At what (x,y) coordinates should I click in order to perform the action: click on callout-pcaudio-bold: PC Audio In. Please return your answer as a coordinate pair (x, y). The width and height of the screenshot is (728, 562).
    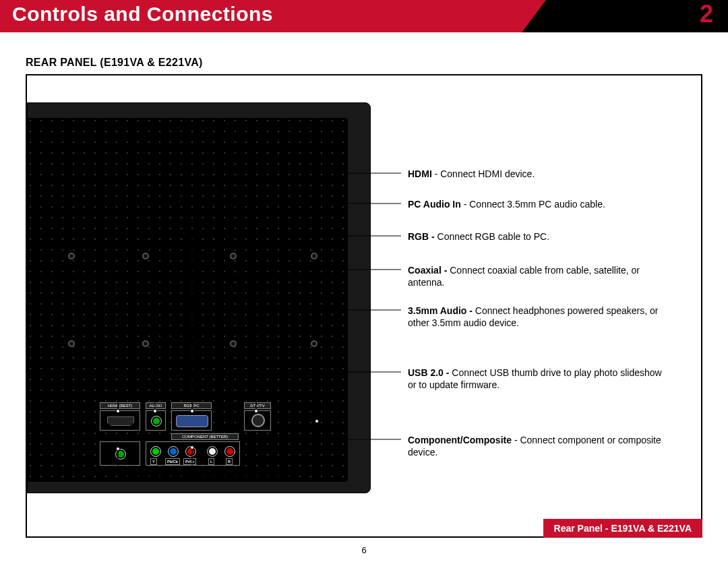
    Looking at the image, I should click on (434, 204).